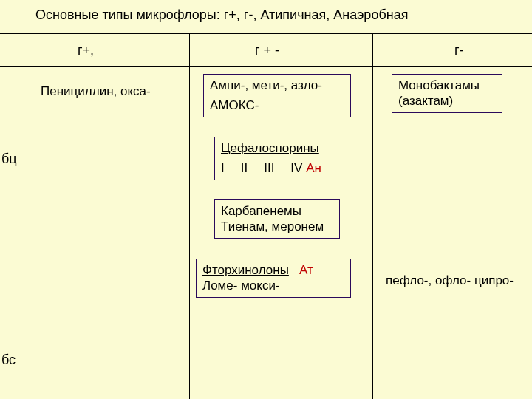 The height and width of the screenshot is (399, 532). Describe the element at coordinates (244, 168) in the screenshot. I see `ceph-gen-2: II` at that location.